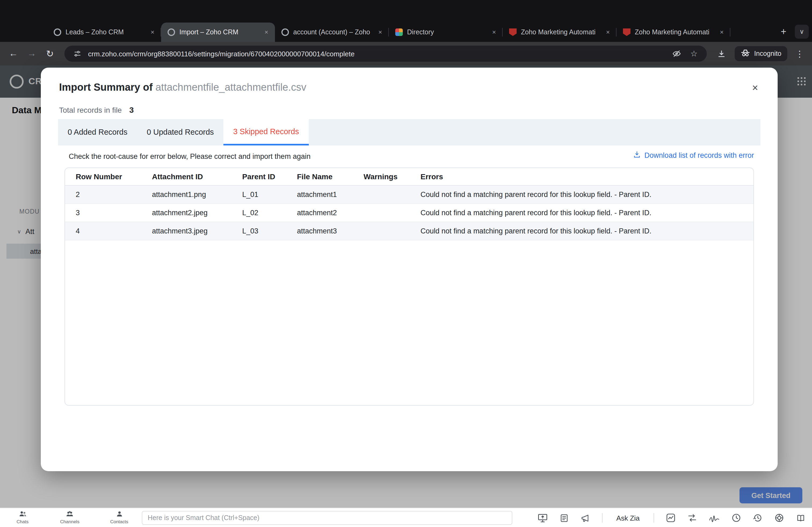  Describe the element at coordinates (332, 32) in the screenshot. I see `browser-tab-account: account (Account) – Zoho ×` at that location.